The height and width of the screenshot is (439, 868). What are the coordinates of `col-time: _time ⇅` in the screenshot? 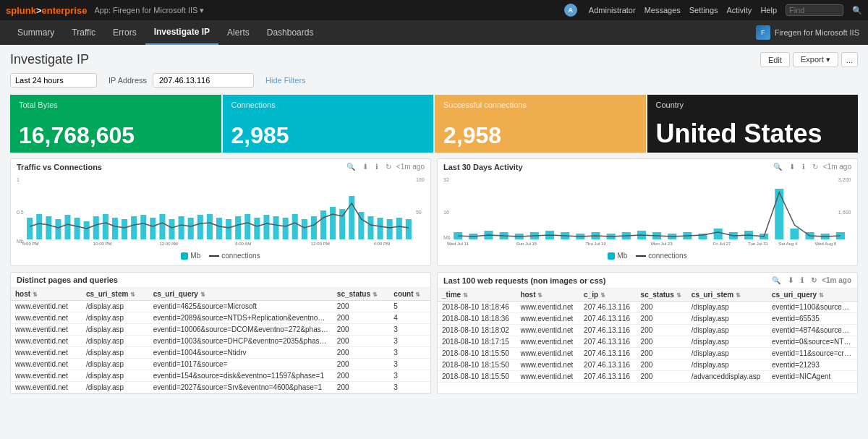 It's located at (477, 295).